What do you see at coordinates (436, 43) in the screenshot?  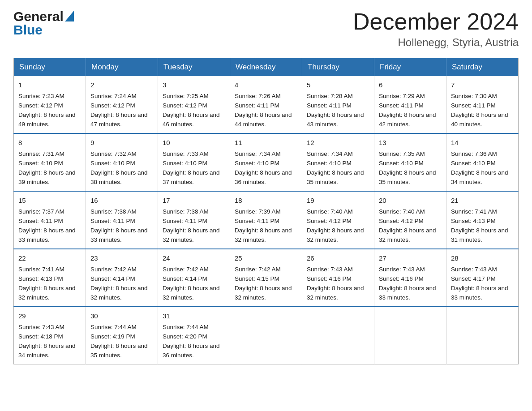 I see `location-title: Hollenegg, Styria, Austria` at bounding box center [436, 43].